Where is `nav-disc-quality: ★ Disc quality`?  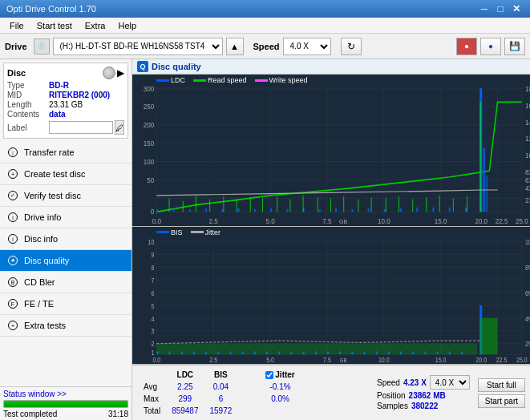 nav-disc-quality: ★ Disc quality is located at coordinates (66, 261).